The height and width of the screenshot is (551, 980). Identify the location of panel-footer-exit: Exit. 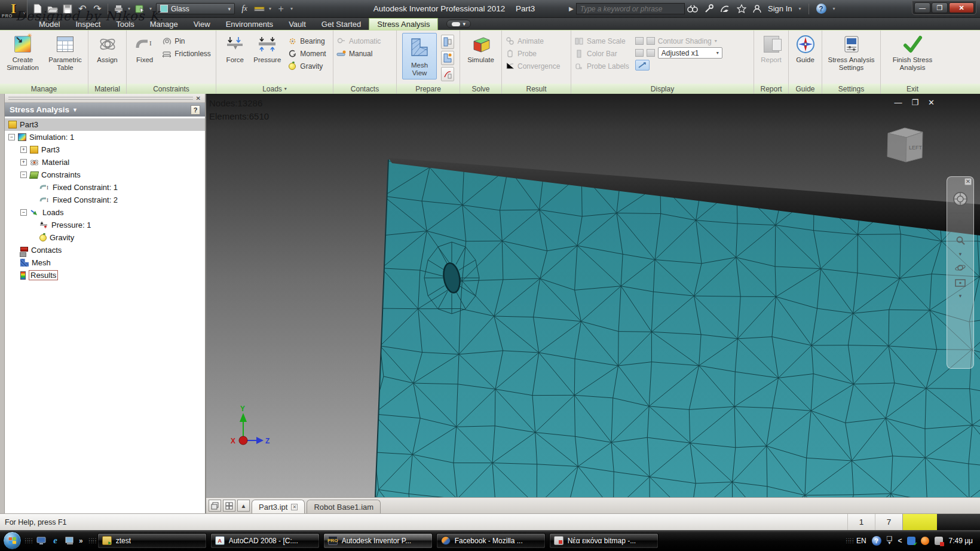
(912, 88).